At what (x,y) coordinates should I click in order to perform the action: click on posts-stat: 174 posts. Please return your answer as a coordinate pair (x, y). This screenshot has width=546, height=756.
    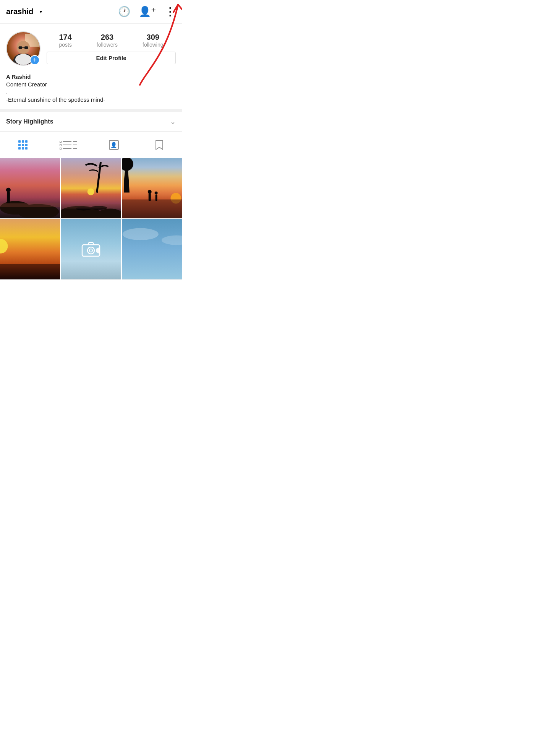
    Looking at the image, I should click on (65, 41).